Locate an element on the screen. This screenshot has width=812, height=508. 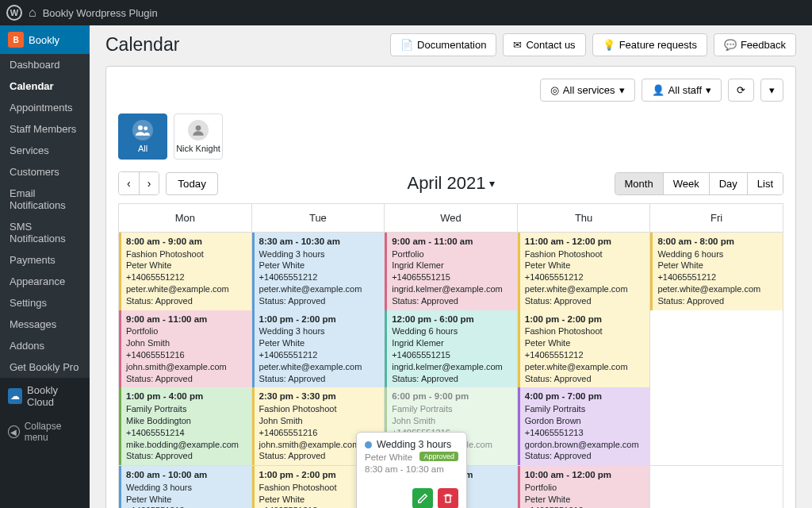
cloud-label: Bookly Cloud is located at coordinates (54, 396).